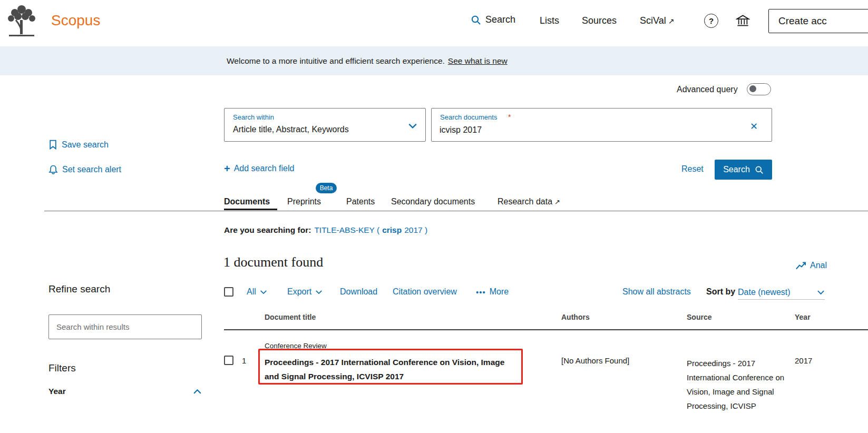 The width and height of the screenshot is (868, 433). I want to click on help-icon, so click(711, 21).